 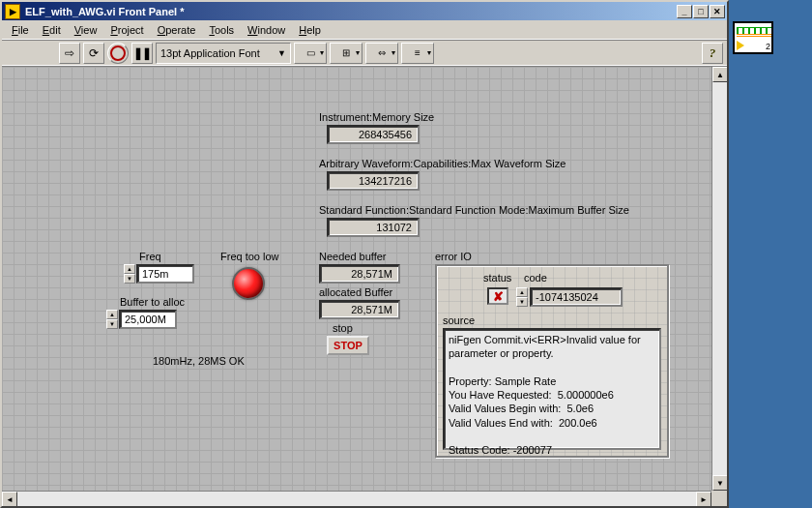 I want to click on buffer-alloc-label: Buffer to alloc, so click(x=153, y=302).